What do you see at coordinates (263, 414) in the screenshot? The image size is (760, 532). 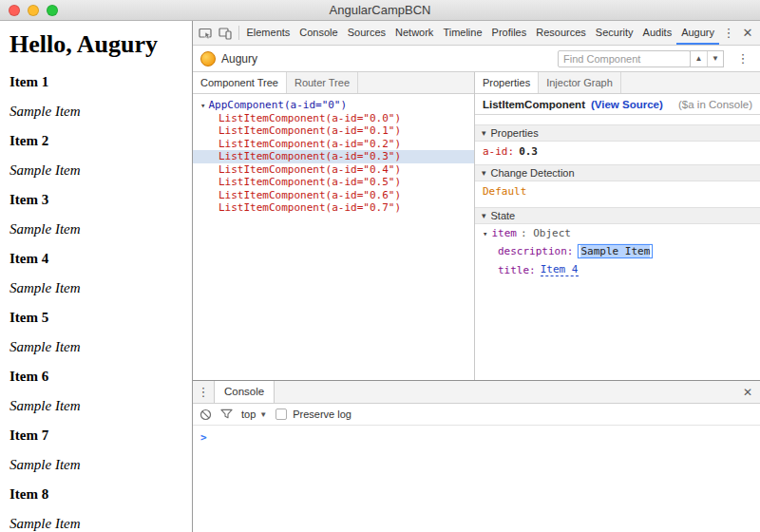 I see `chevron-down-icon: ▼` at bounding box center [263, 414].